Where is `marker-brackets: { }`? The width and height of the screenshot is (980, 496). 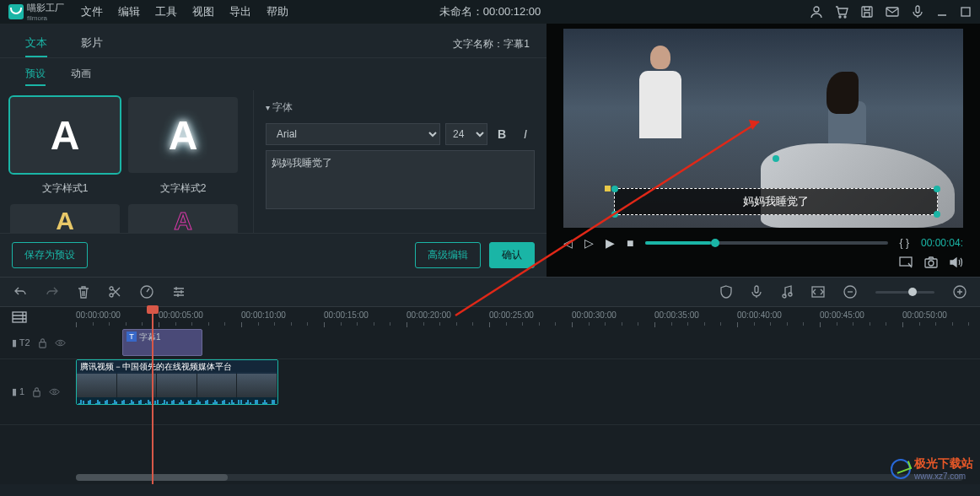
marker-brackets: { } is located at coordinates (904, 243).